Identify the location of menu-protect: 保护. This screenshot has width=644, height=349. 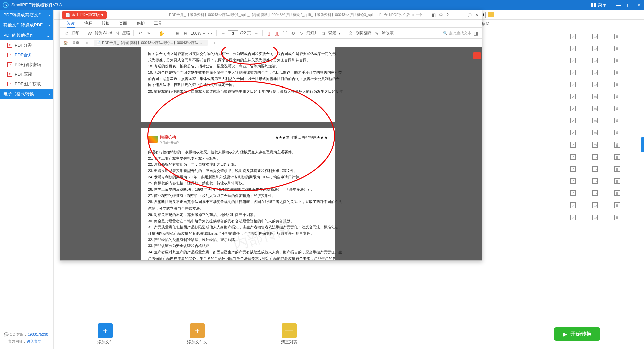
(141, 23).